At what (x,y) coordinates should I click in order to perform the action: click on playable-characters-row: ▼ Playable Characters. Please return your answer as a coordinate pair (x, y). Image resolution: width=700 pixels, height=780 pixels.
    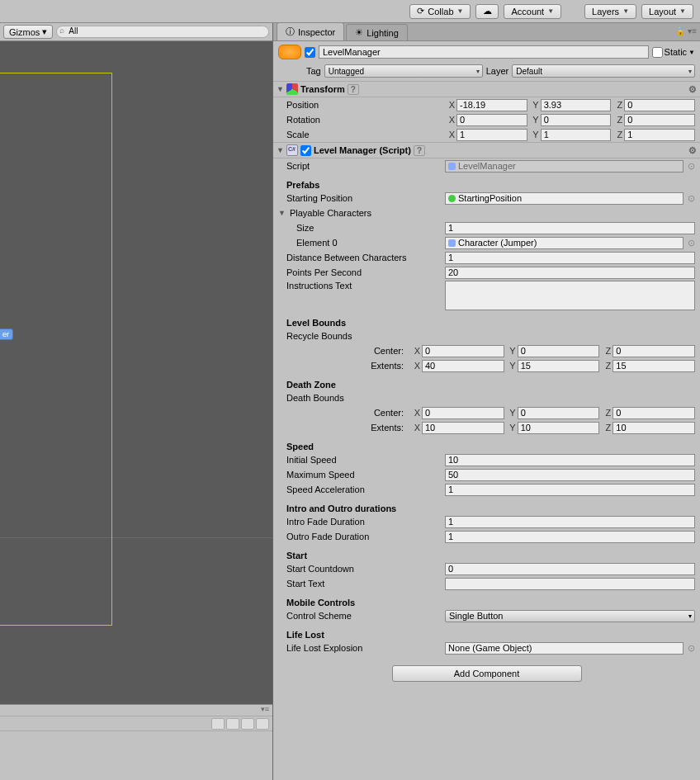
    Looking at the image, I should click on (487, 213).